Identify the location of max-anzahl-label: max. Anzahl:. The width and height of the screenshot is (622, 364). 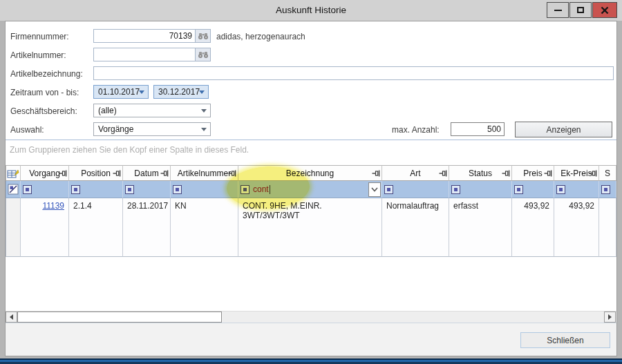
(416, 130).